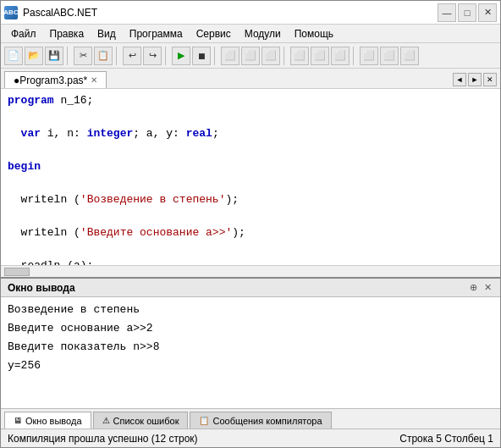  I want to click on toolbar-btn7: ⬜, so click(369, 56).